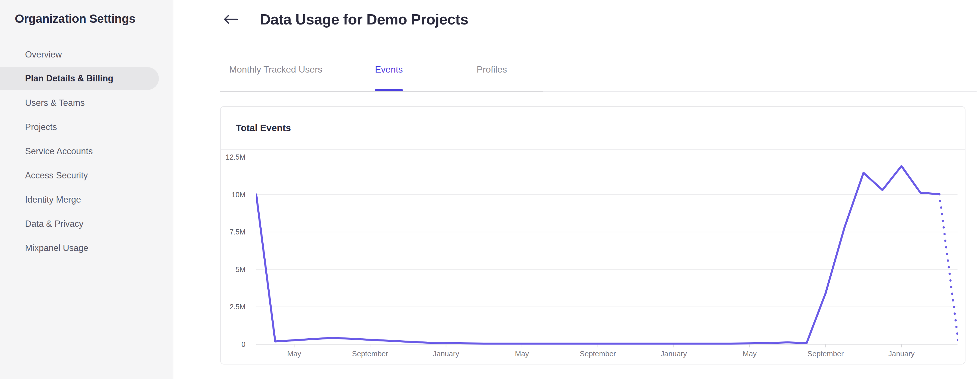  What do you see at coordinates (364, 19) in the screenshot?
I see `page-title: Data Usage for Demo Projects` at bounding box center [364, 19].